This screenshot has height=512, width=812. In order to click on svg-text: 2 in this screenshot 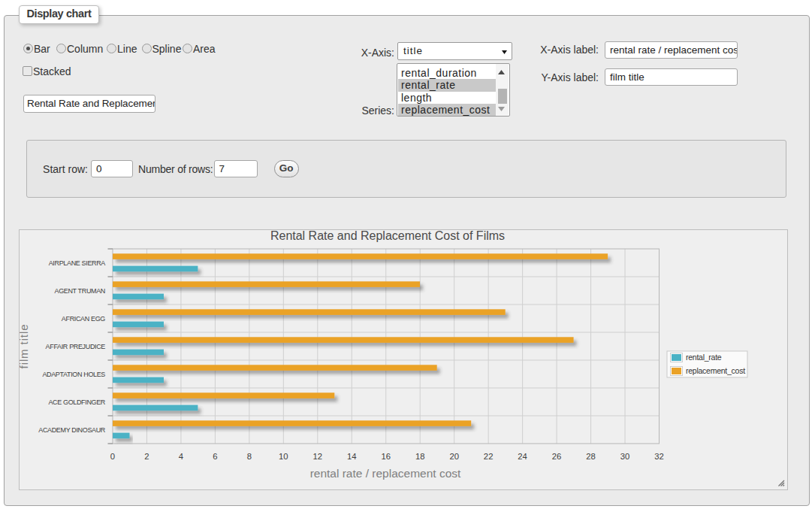, I will do `click(146, 456)`.